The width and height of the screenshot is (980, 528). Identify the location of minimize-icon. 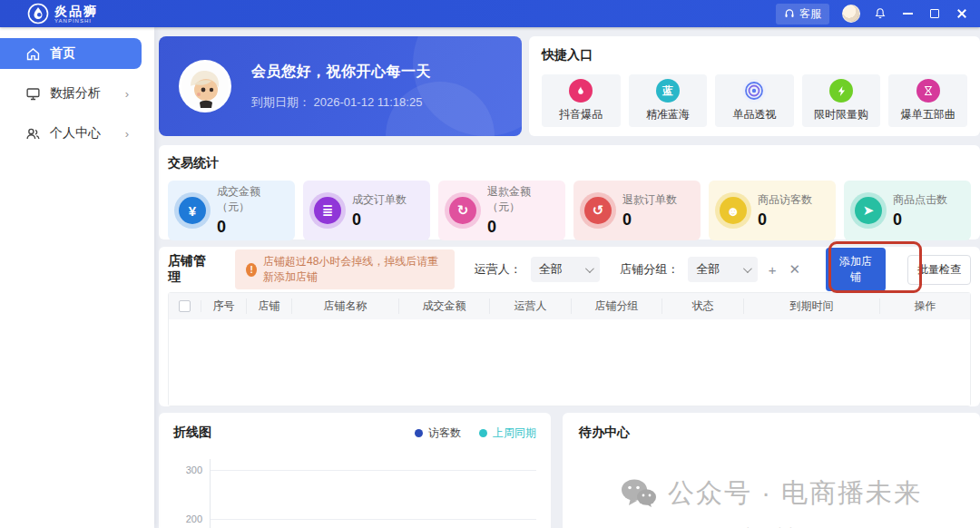
(907, 14).